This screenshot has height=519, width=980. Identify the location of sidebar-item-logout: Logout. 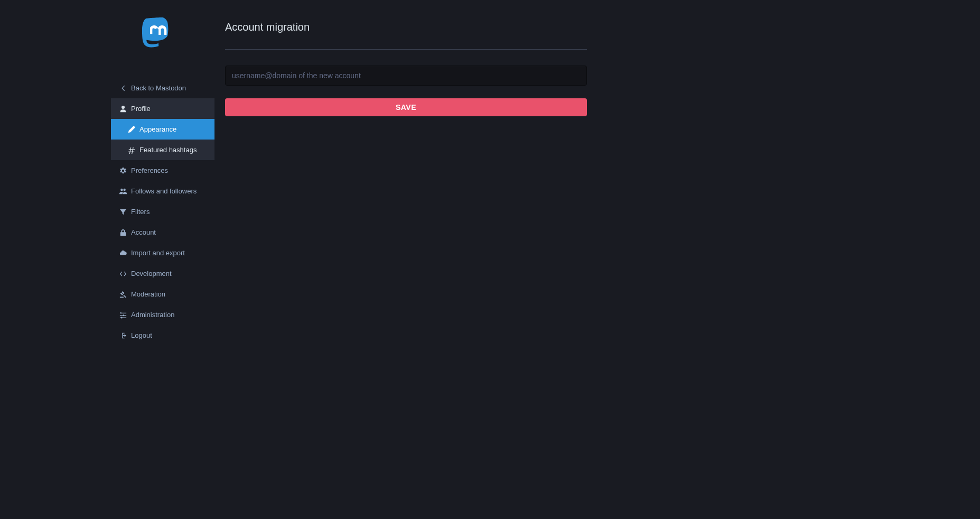
(163, 335).